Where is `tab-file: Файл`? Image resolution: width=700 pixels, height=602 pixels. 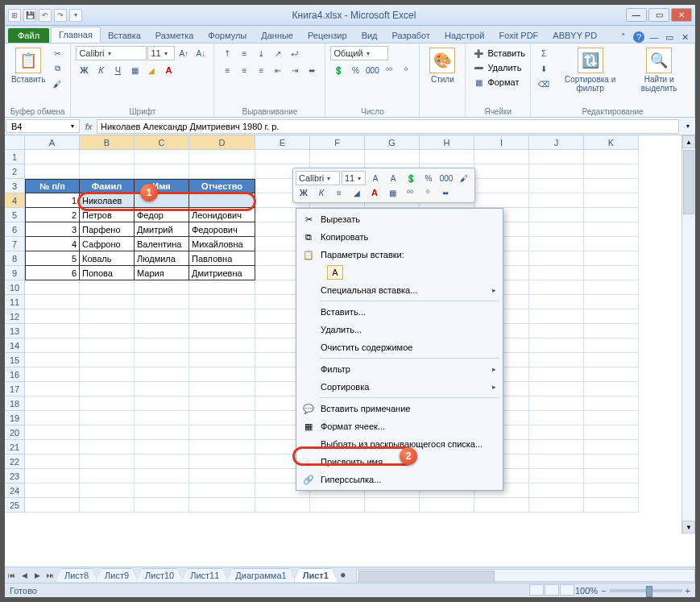 tab-file: Файл is located at coordinates (29, 35).